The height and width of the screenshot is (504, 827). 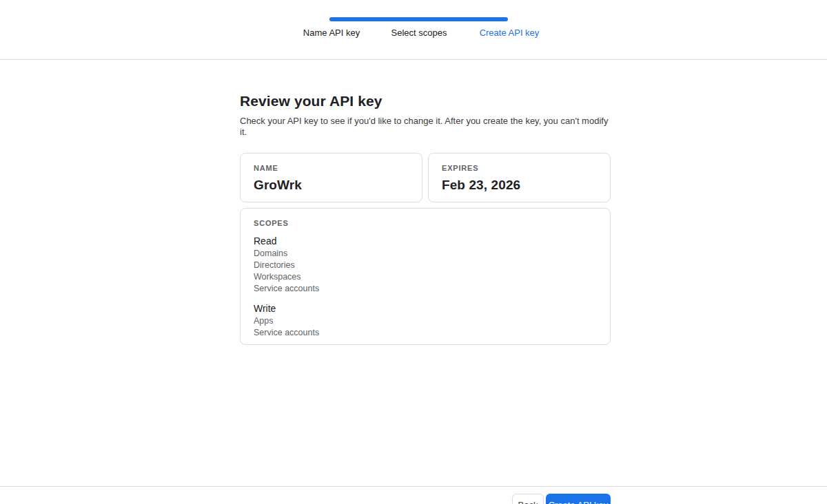 I want to click on name-card-value: GroWrk, so click(x=331, y=185).